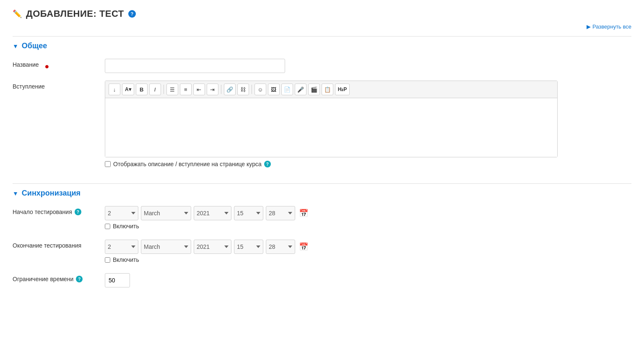 This screenshot has width=644, height=342. I want to click on intro-label: Вступление, so click(59, 85).